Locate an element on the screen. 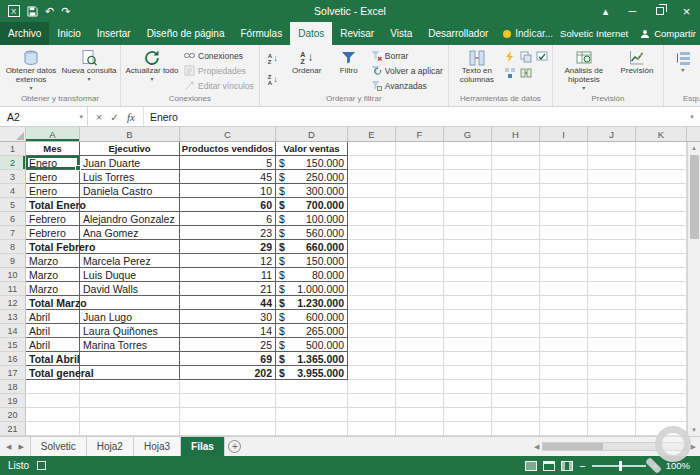 Image resolution: width=700 pixels, height=475 pixels. consolidate-icon is located at coordinates (510, 72).